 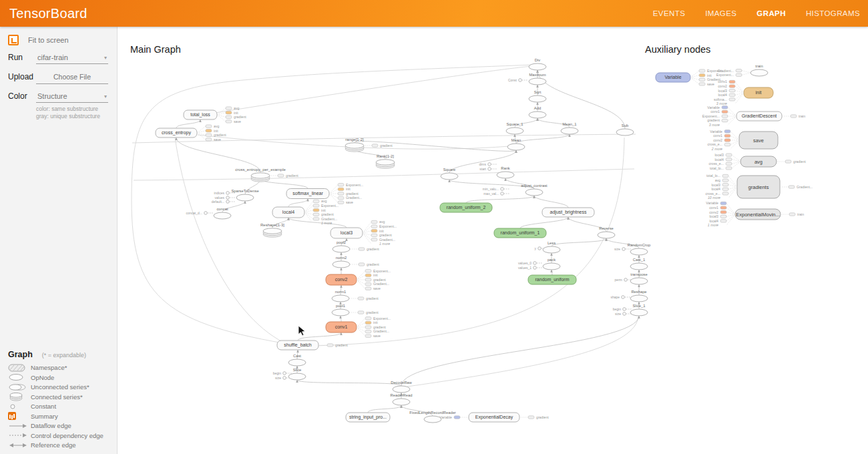 What do you see at coordinates (341, 296) in the screenshot?
I see `node-norm1: norm1` at bounding box center [341, 296].